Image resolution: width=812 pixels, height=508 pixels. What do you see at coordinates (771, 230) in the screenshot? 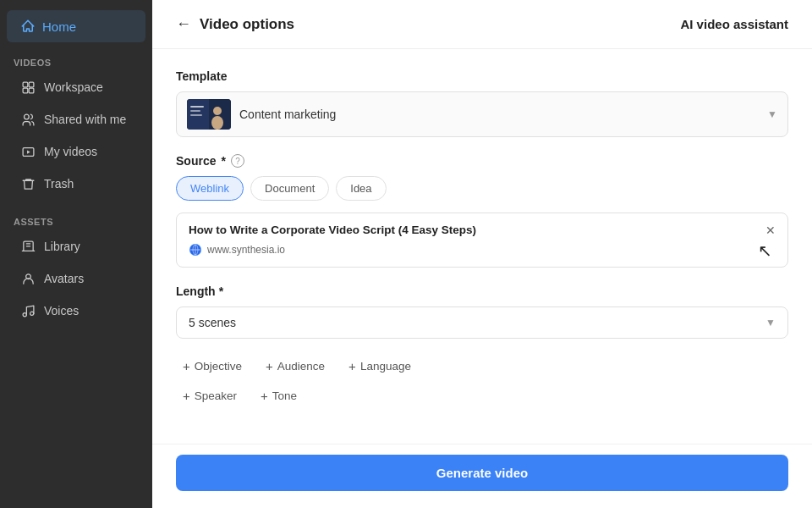
I see `close-card-button: ✕` at bounding box center [771, 230].